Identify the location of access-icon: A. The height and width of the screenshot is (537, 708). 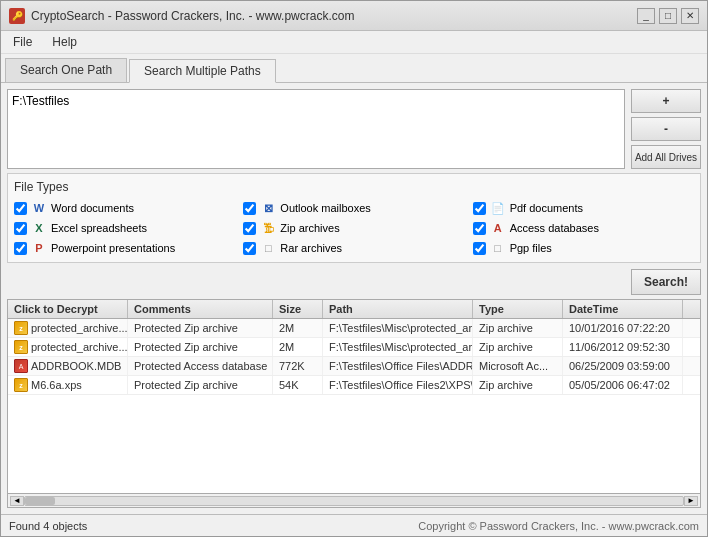
(498, 228).